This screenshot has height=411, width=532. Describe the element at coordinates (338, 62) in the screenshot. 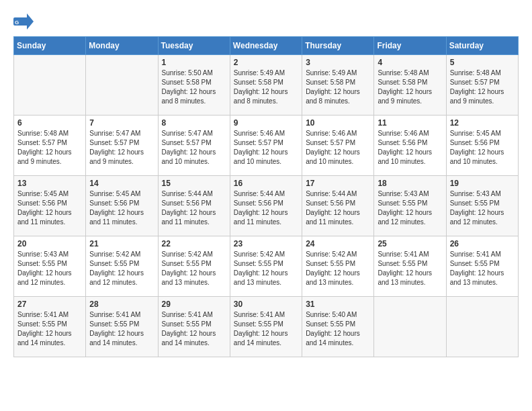

I see `day-number: 3` at that location.